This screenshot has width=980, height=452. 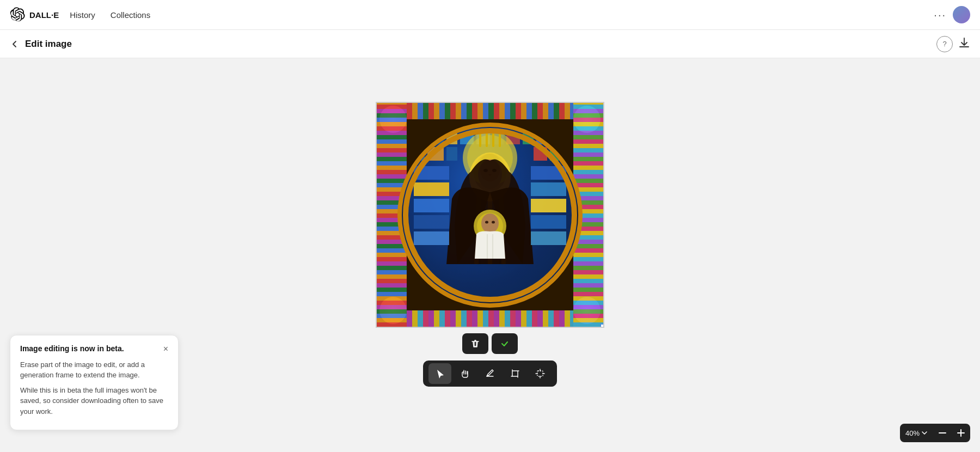 What do you see at coordinates (490, 374) in the screenshot?
I see `tool-palette` at bounding box center [490, 374].